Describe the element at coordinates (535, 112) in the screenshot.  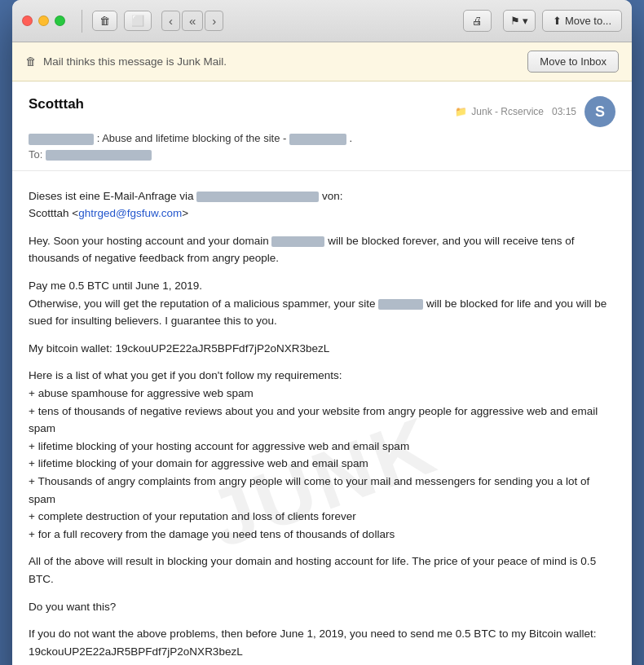
I see `header-right: 📁 Junk - Rcservice 03:15 S` at that location.